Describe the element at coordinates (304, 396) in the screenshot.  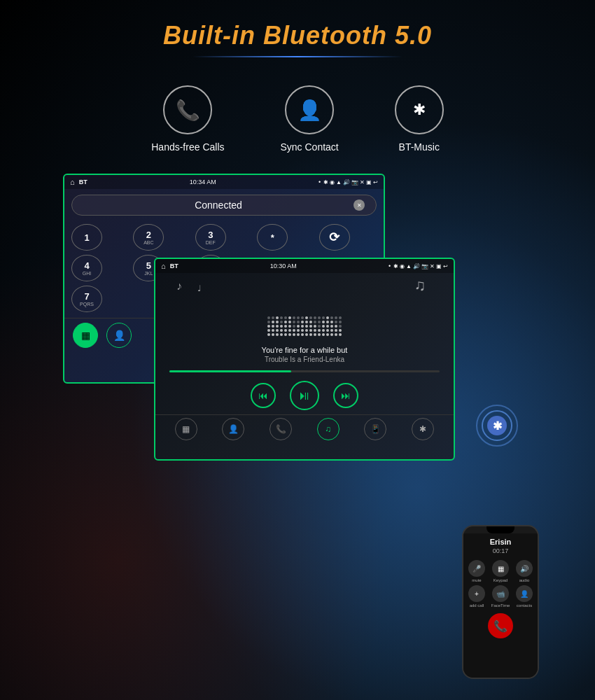
I see `play-pause-button: ⏯` at that location.